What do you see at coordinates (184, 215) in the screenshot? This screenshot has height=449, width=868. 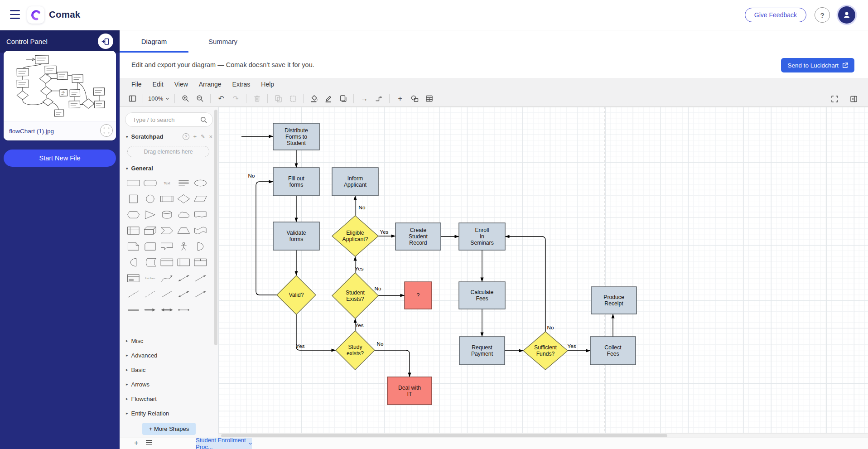 I see `shape-cloud` at bounding box center [184, 215].